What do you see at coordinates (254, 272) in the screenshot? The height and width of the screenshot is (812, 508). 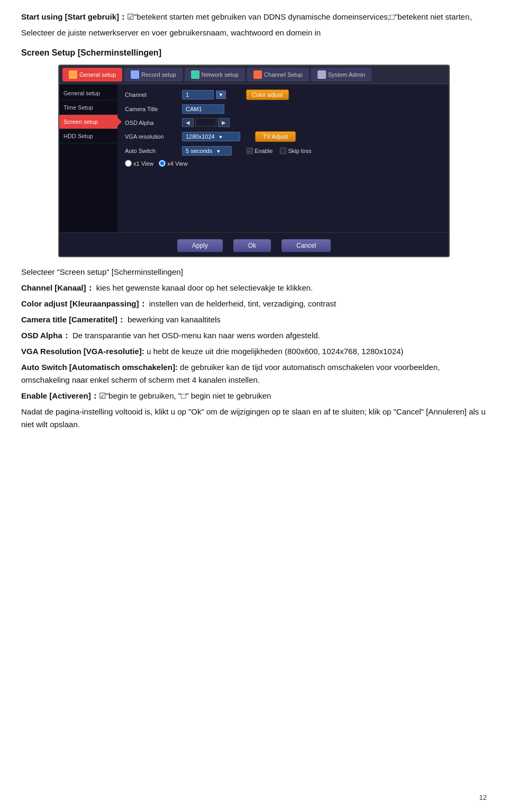 I see `selecteer-screen-para: Selecteer "Screen setup" [Scherminstelli…` at bounding box center [254, 272].